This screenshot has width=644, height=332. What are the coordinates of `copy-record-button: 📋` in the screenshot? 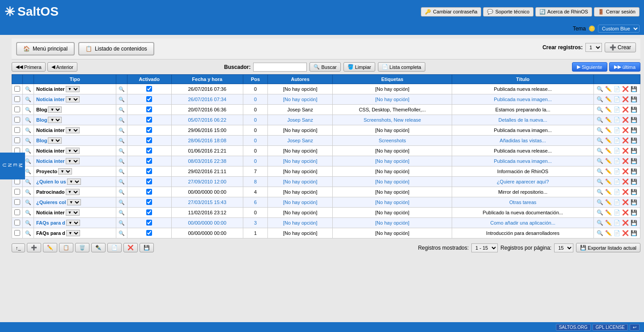 It's located at (66, 248).